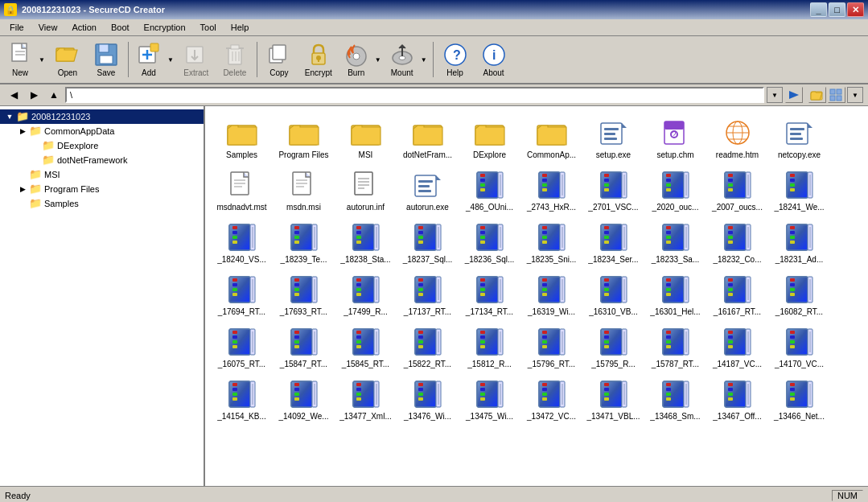  I want to click on file-item: _17137_RT..., so click(428, 294).